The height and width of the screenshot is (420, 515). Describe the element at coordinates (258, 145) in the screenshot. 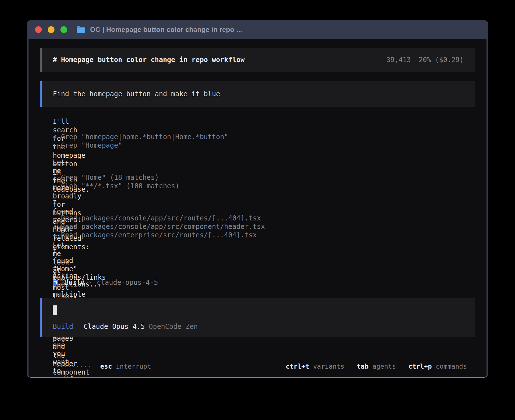

I see `tool-call-grep: ∗ Grep "Homepage"` at that location.